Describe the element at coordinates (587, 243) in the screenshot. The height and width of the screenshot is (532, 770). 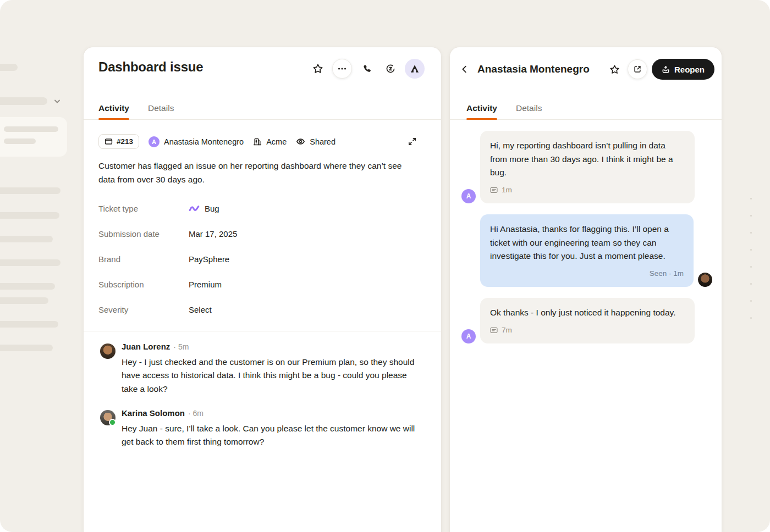
I see `message-text: Hi Anastasia, thanks for flagging this. …` at that location.